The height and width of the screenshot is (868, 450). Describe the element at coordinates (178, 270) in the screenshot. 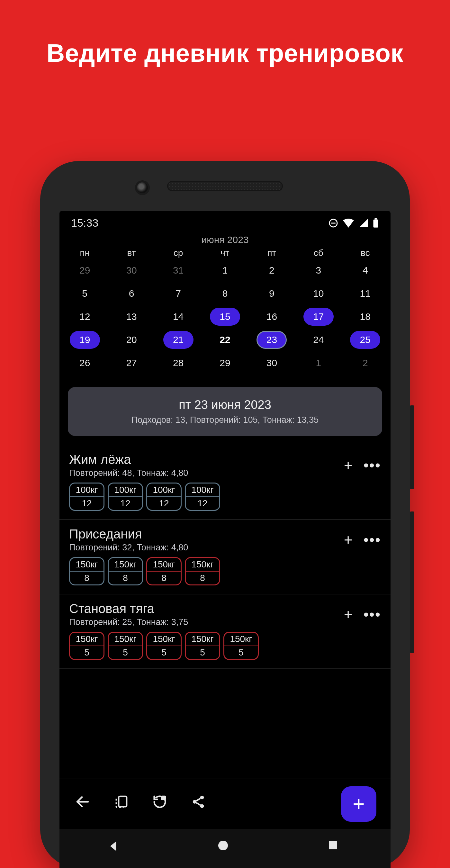

I see `calendar-day: 31` at that location.